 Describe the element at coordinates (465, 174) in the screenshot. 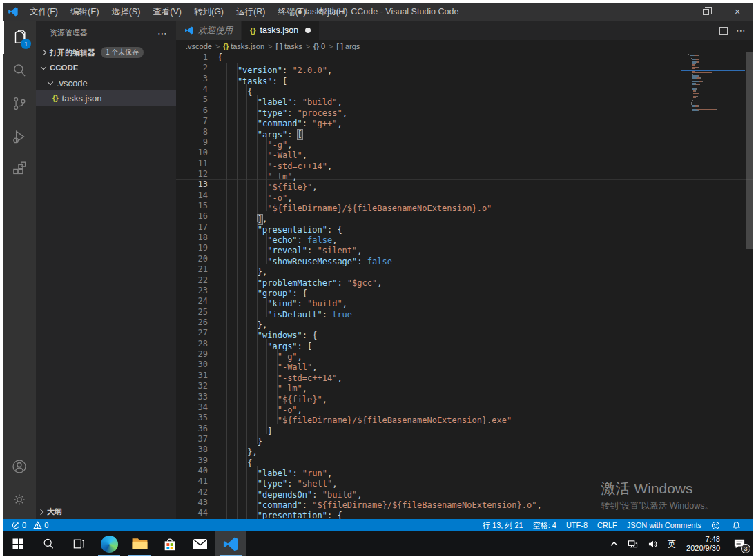

I see `code-line-12: 12"-lm",` at that location.